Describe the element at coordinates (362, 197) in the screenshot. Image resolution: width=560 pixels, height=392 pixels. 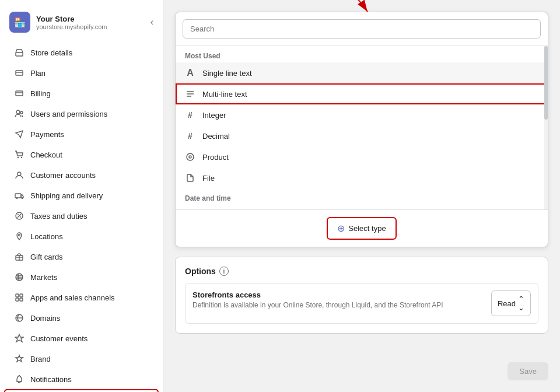
I see `date-time-label: Date and time` at that location.